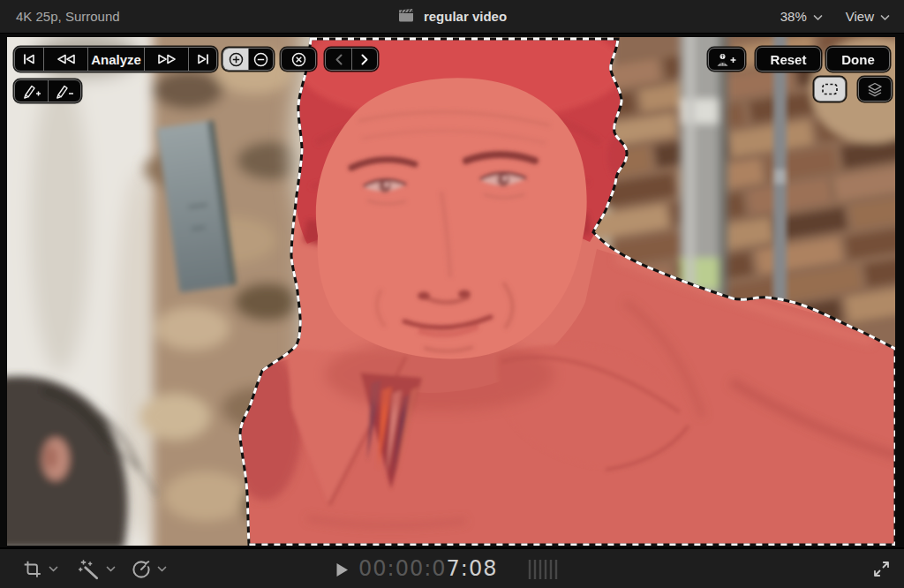 This screenshot has height=588, width=904. I want to click on clip-title: regular video, so click(465, 16).